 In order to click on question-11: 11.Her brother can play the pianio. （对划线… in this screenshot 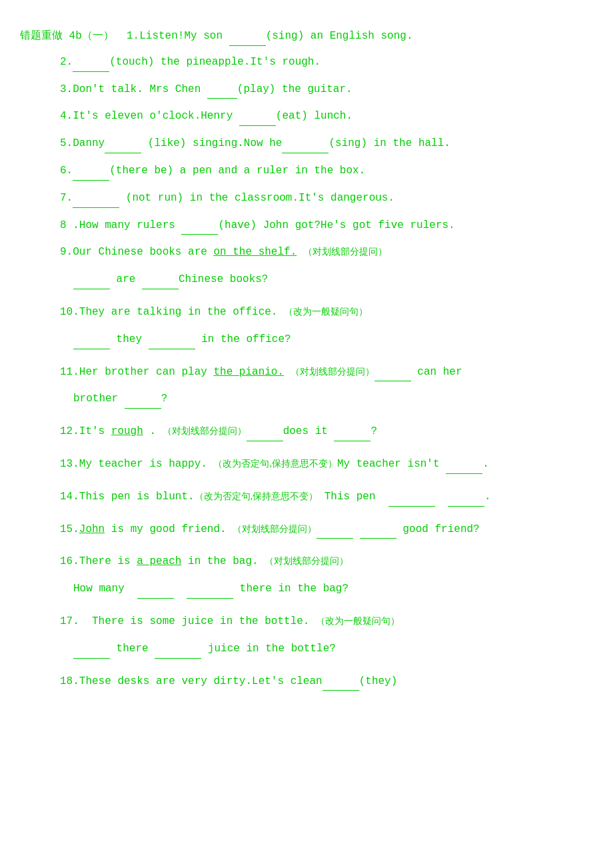, I will do `click(326, 372)`.